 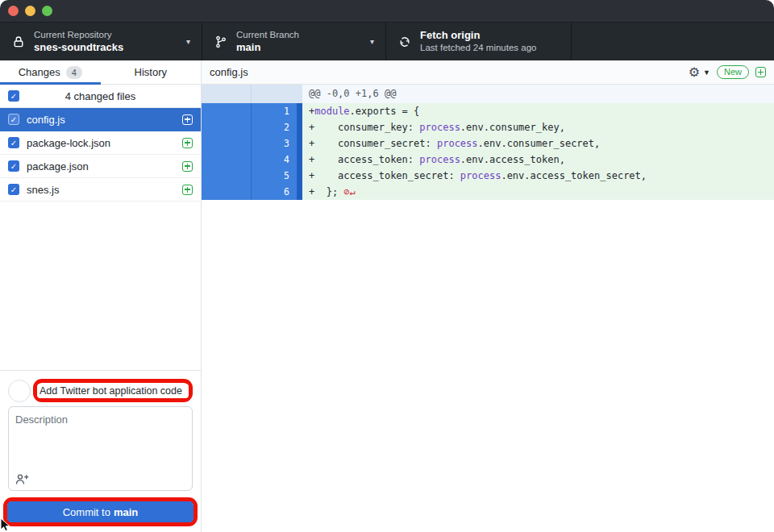 What do you see at coordinates (100, 119) in the screenshot?
I see `file-row: ✓config.js` at bounding box center [100, 119].